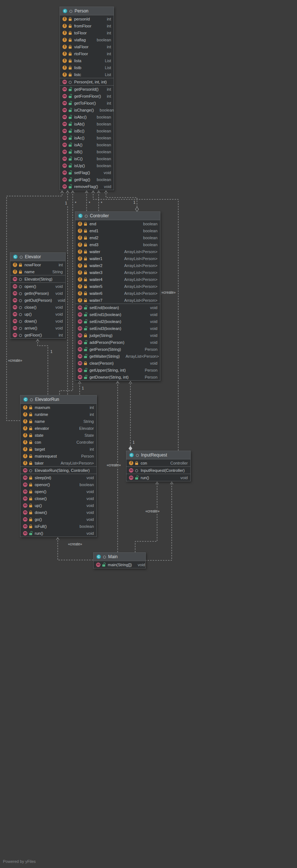 This screenshot has width=297, height=868. Describe the element at coordinates (58, 428) in the screenshot. I see `member-row: elevatorElevator` at that location.